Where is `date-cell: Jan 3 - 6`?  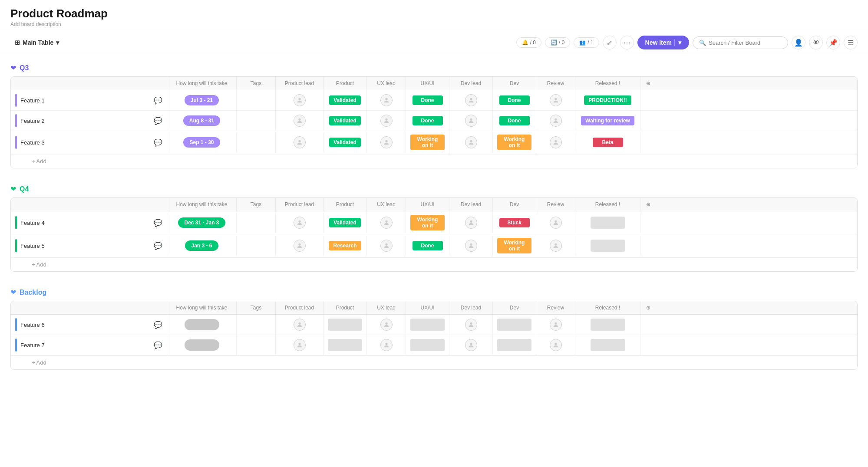
date-cell: Jan 3 - 6 is located at coordinates (202, 246).